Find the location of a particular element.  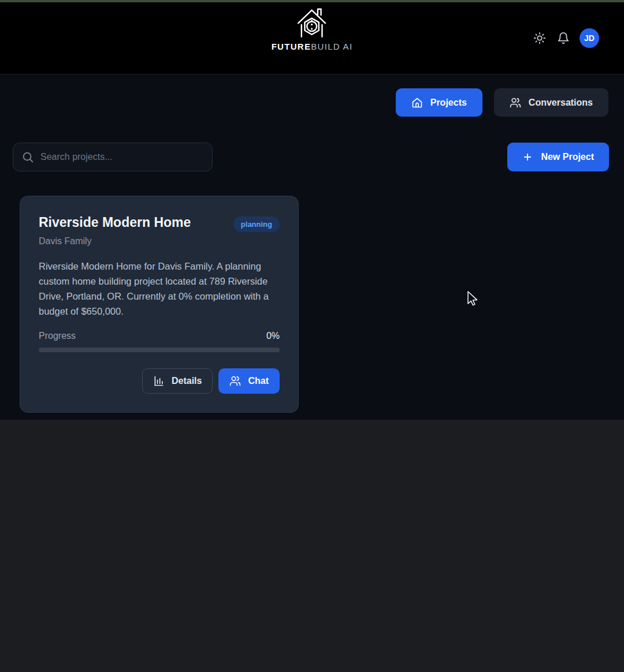

brand-name-bold: FUTURE is located at coordinates (291, 46).